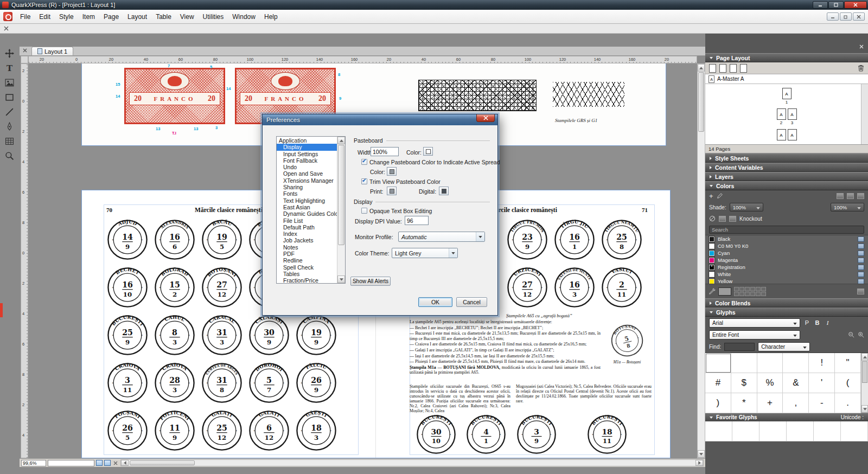 This screenshot has width=868, height=474. What do you see at coordinates (787, 303) in the screenshot?
I see `palette-header-color-blends: Color Blends` at bounding box center [787, 303].